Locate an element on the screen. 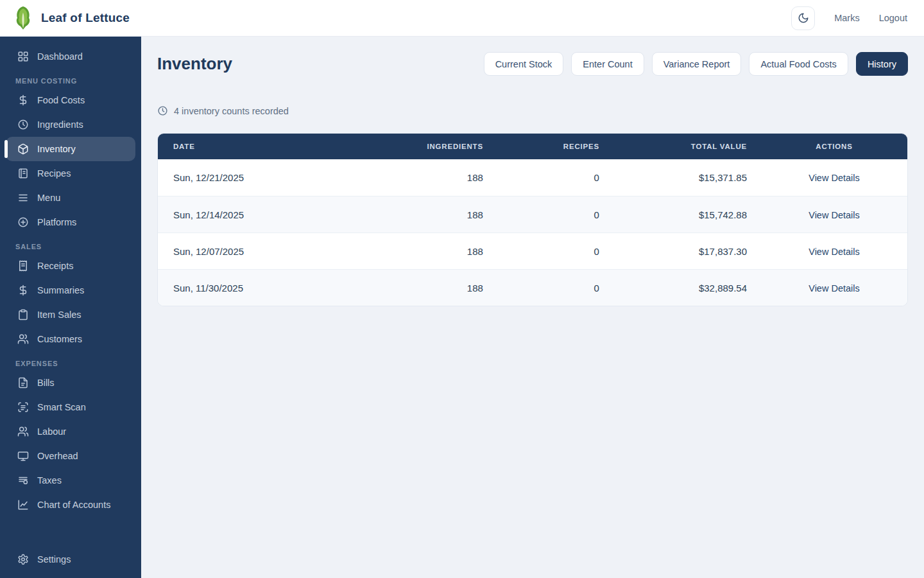 This screenshot has width=924, height=578. sidebar-item-dashboard: Dashboard is located at coordinates (71, 57).